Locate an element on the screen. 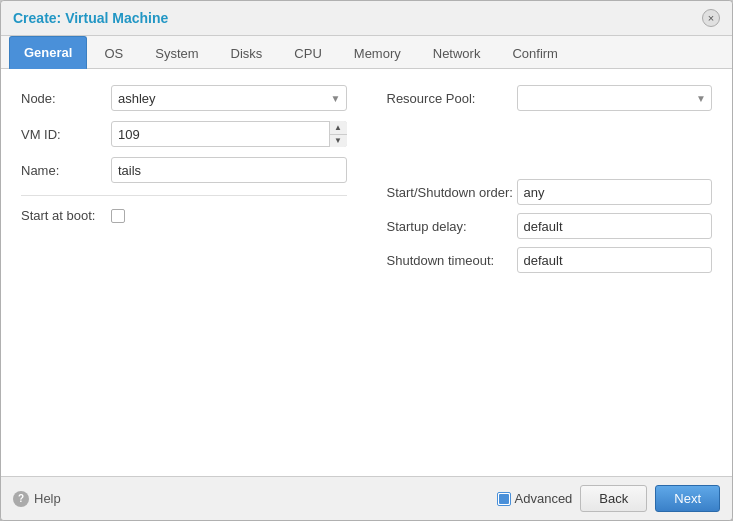  footer: ? Help Advanced Back Next is located at coordinates (366, 498).